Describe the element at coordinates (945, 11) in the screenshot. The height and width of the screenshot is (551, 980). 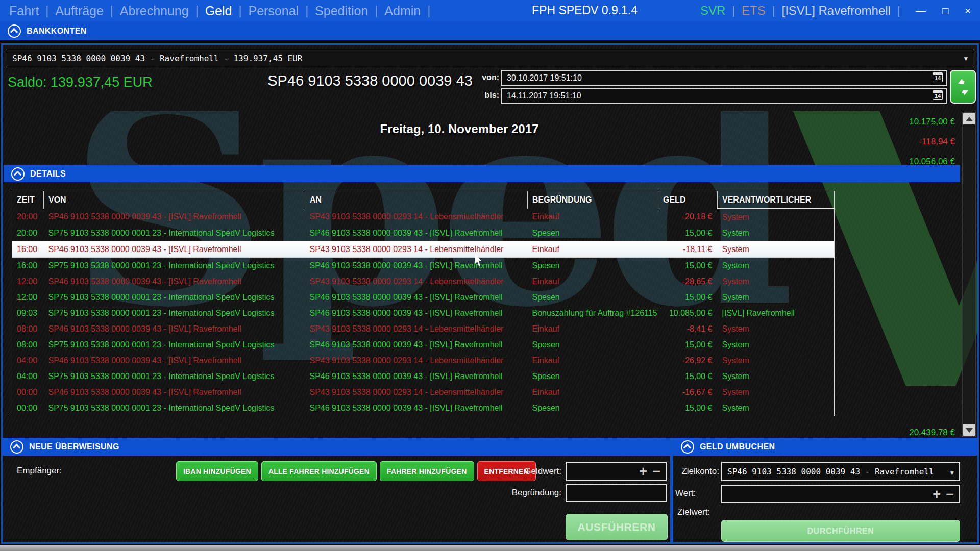
I see `maximize-button: □` at that location.